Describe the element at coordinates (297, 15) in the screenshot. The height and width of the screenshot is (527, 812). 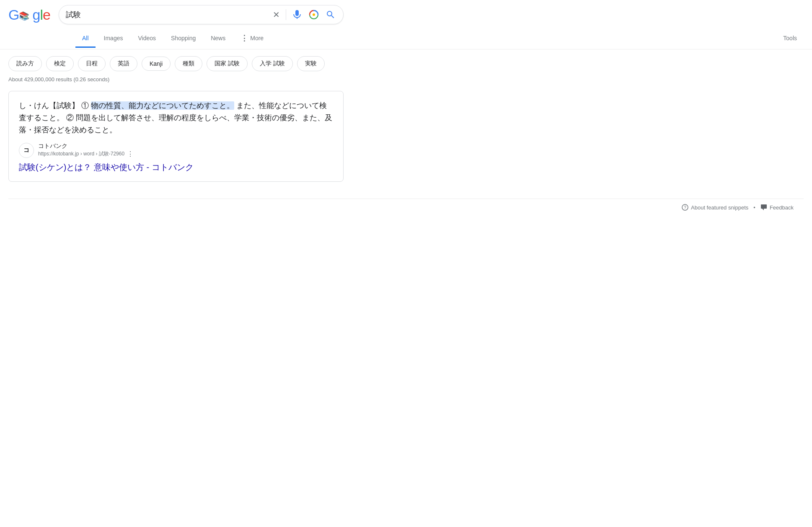
I see `mic-icon` at that location.